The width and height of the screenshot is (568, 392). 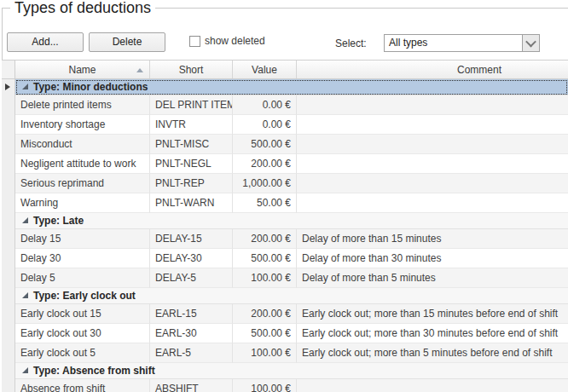 I want to click on cell-short: DEL PRINT ITEM, so click(x=191, y=106).